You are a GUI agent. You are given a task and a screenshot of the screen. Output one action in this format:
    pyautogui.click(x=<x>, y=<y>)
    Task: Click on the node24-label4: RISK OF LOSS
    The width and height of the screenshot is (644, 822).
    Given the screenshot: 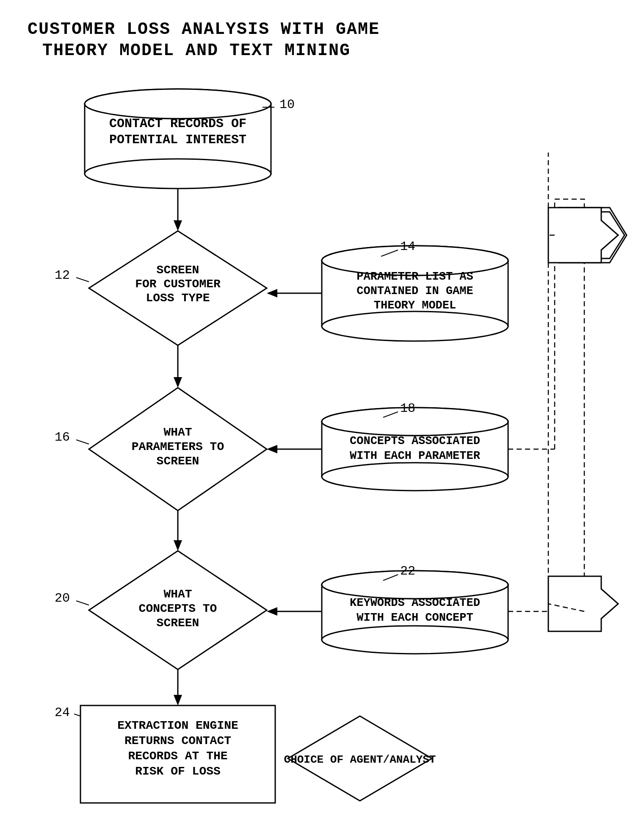 What is the action you would take?
    pyautogui.click(x=178, y=771)
    